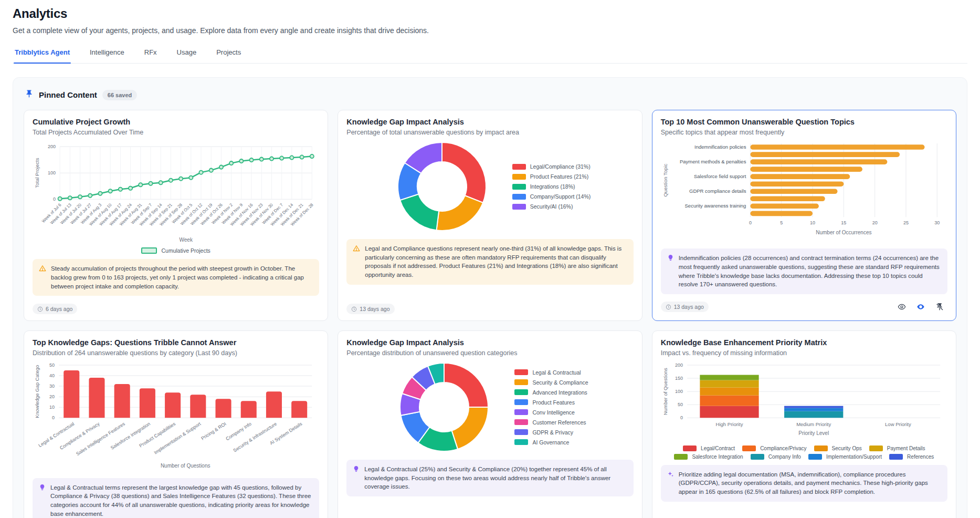 This screenshot has width=980, height=518. Describe the element at coordinates (940, 307) in the screenshot. I see `unpin-icon` at that location.